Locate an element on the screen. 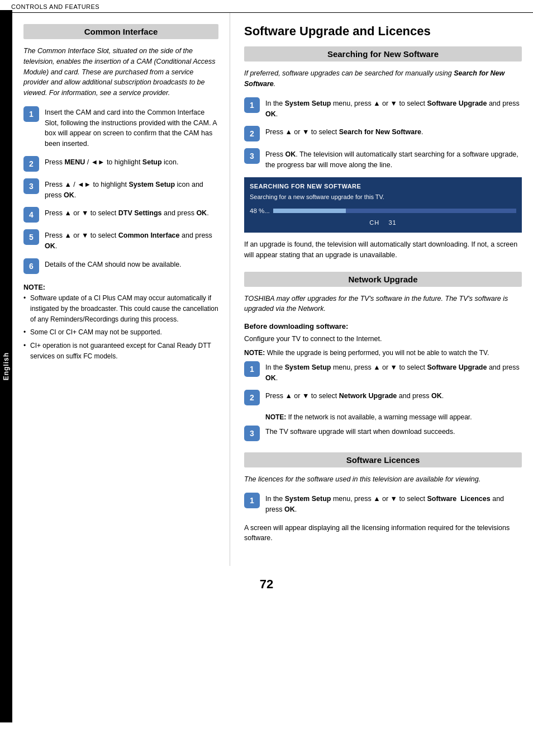 This screenshot has width=533, height=756. tv-box-subtitle: Searching for a new software upgrade for… is located at coordinates (383, 197).